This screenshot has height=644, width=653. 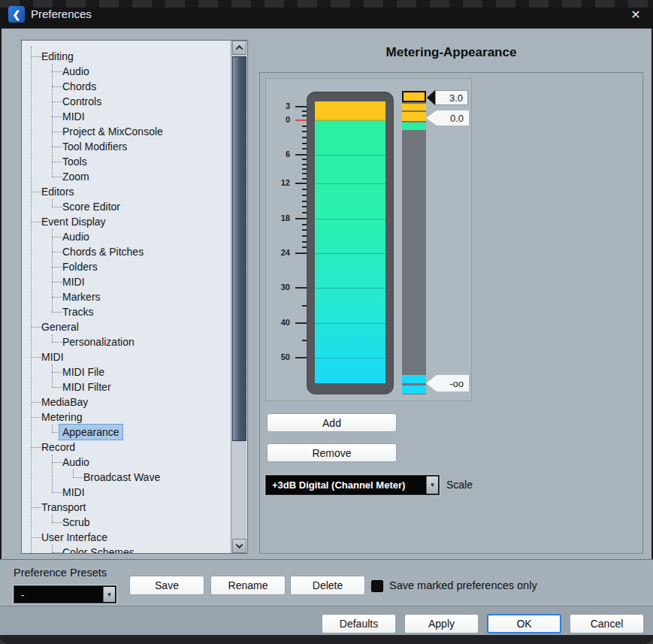 I want to click on tree-item-markers: Markers, so click(x=125, y=297).